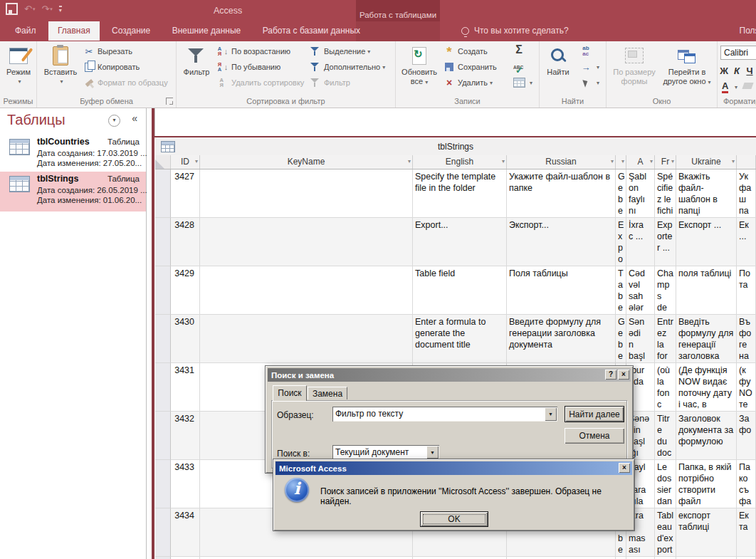 The height and width of the screenshot is (559, 756). What do you see at coordinates (449, 375) in the screenshot?
I see `find-dialog-titlebar: Поиск и замена` at bounding box center [449, 375].